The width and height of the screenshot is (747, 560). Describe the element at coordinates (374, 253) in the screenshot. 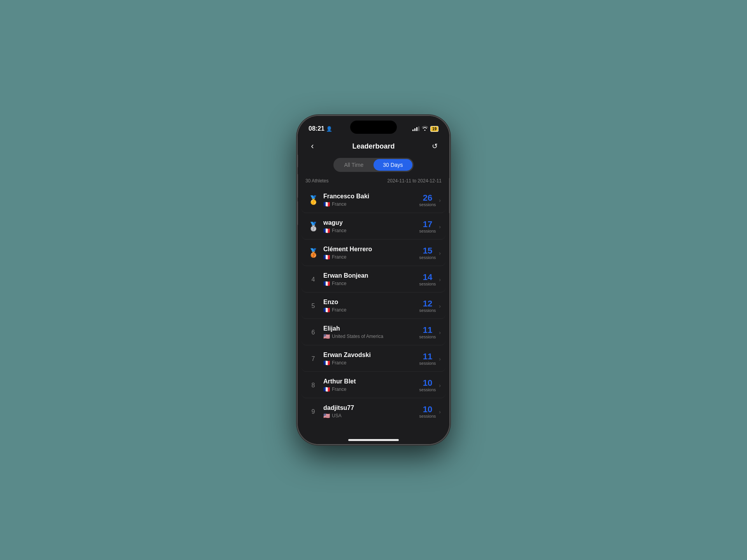

I see `table-row: 🥉Clément Herrero🇫🇷France15sessions›` at that location.